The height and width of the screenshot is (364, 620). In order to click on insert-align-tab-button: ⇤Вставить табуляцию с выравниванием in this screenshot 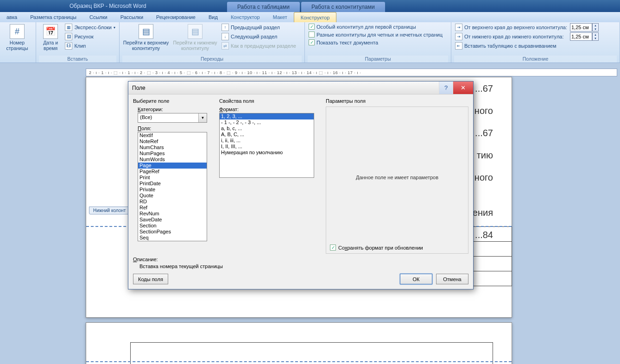, I will do `click(511, 46)`.